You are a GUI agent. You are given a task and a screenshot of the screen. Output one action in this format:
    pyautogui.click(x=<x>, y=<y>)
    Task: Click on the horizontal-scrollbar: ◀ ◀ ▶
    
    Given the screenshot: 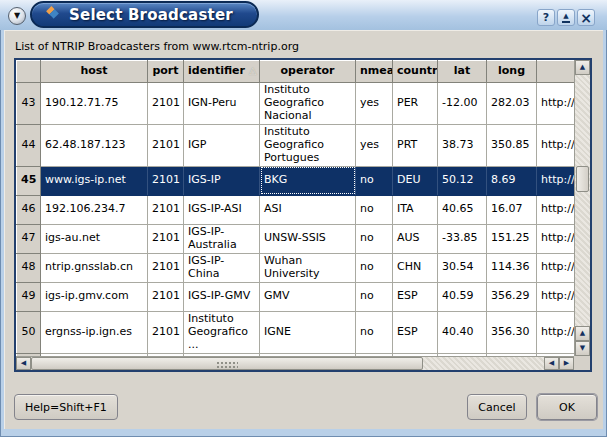 What is the action you would take?
    pyautogui.click(x=295, y=363)
    